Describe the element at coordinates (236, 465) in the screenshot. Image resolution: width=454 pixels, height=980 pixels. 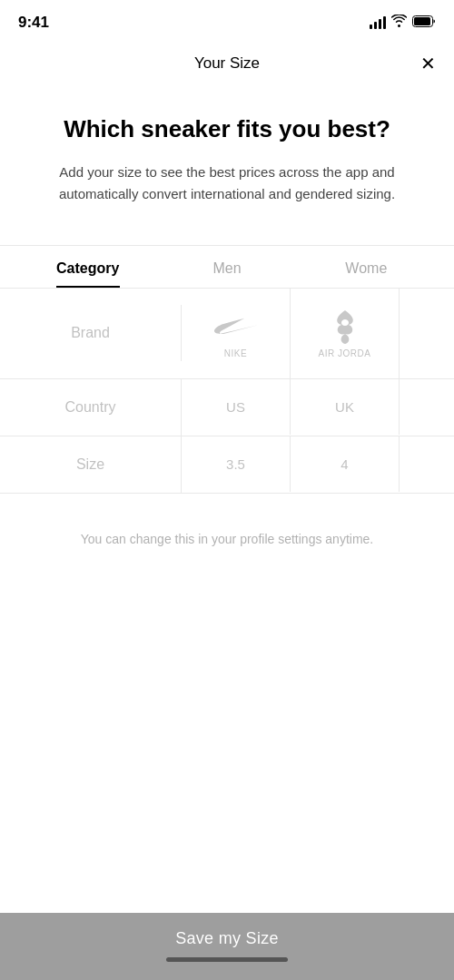
I see `size-3-5: 3.5` at that location.